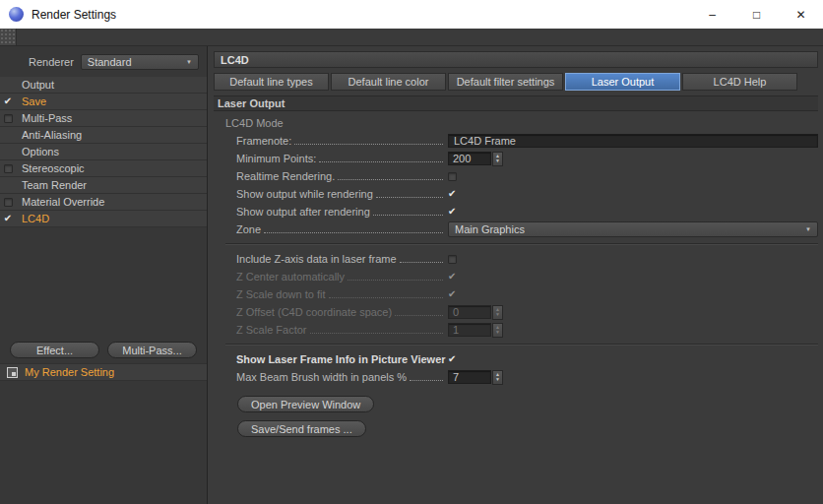 The width and height of the screenshot is (823, 504). Describe the element at coordinates (285, 176) in the screenshot. I see `realtime-rendering-label: Realtime Rendering.` at that location.